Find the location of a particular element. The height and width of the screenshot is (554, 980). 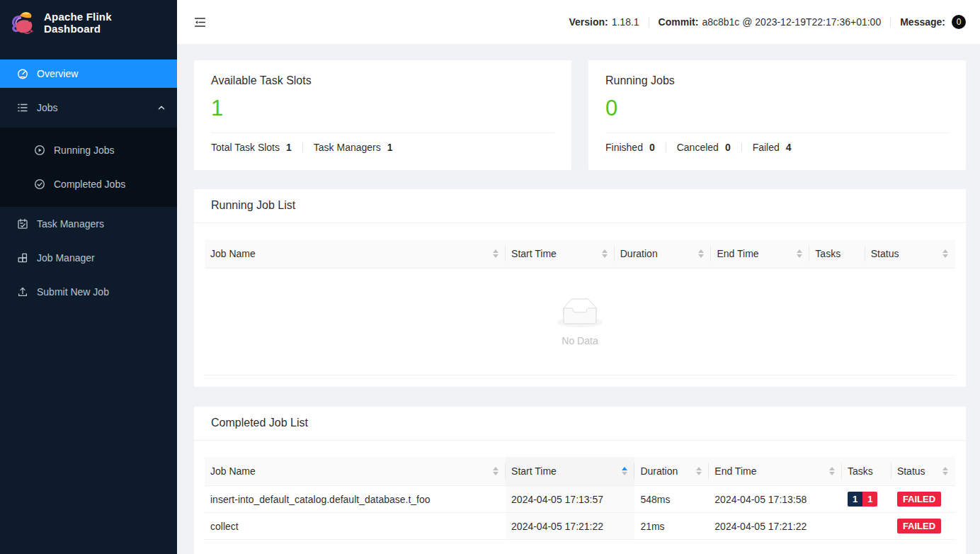

start-time-cell: 2024-04-05 17:13:57 is located at coordinates (570, 499).